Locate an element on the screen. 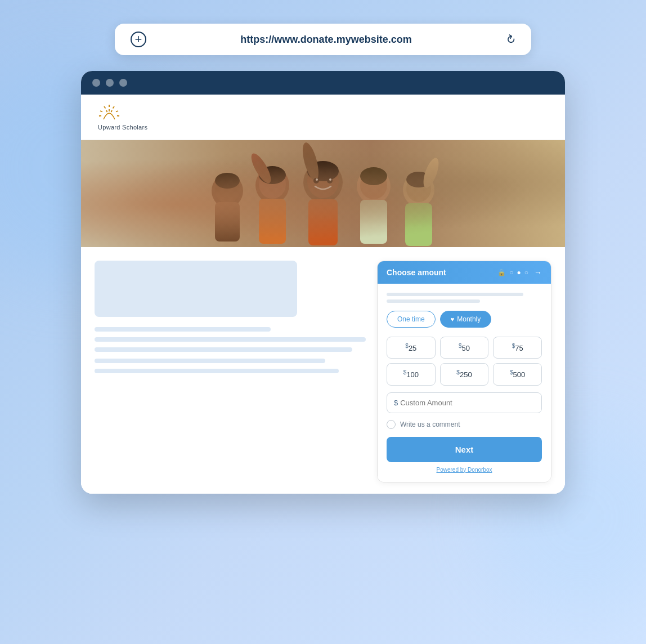  custom-amount-input is located at coordinates (467, 403).